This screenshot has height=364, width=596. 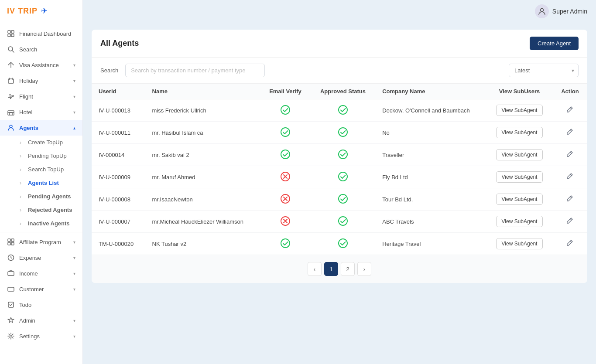 What do you see at coordinates (203, 155) in the screenshot?
I see `cell-name: mr. Sakib vai 2` at bounding box center [203, 155].